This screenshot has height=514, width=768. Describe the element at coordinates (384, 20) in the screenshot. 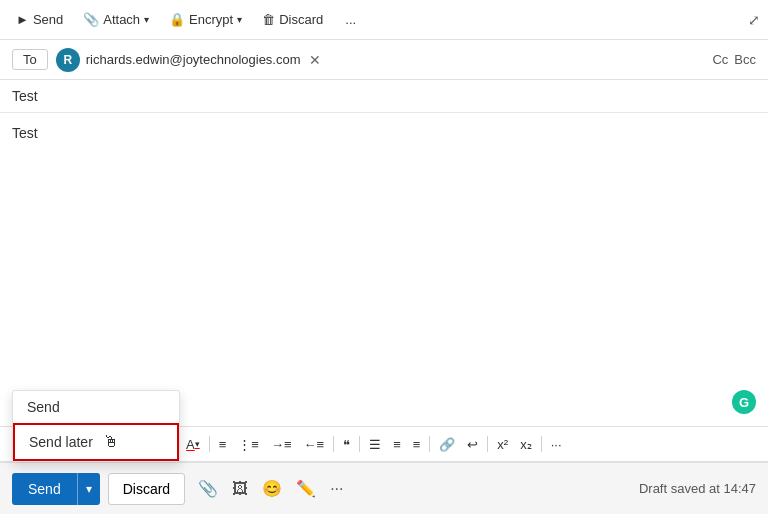

I see `top-toolbar: ► Send 📎 Attach ▾ 🔒 Encrypt ▾ 🗑 Discard …` at that location.